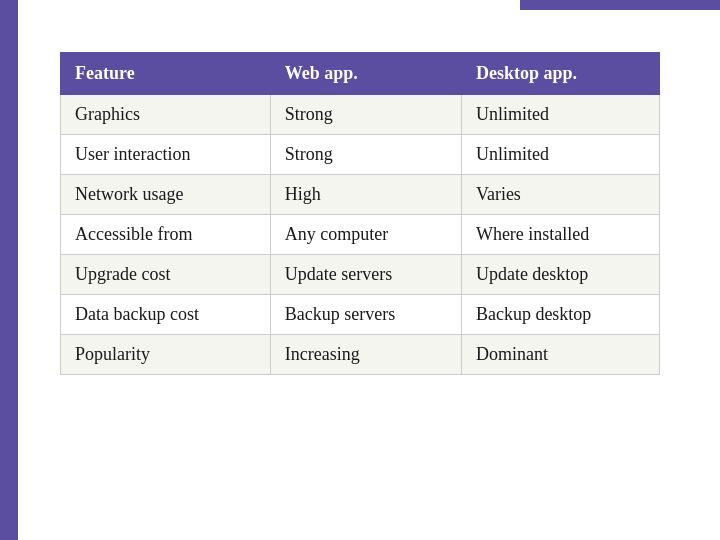  Describe the element at coordinates (166, 275) in the screenshot. I see `table-cell: Upgrade cost` at that location.